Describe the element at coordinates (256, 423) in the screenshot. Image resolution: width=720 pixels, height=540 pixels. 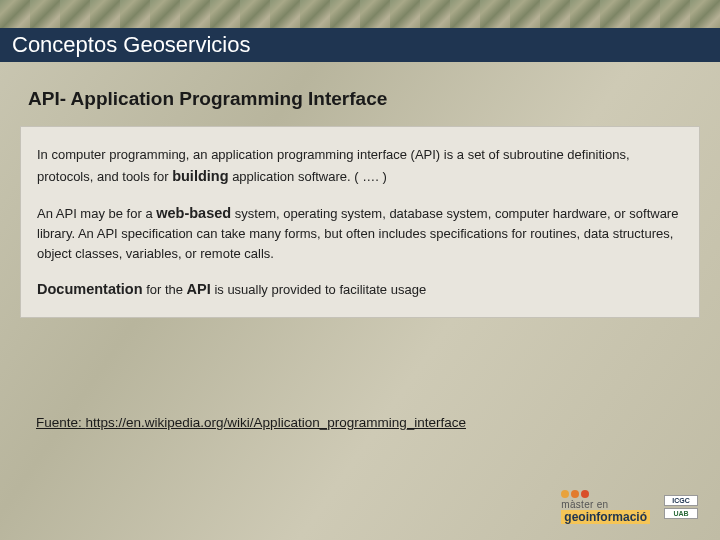
I see `source-citation: Fuente: https://en.wikipedia.org/wiki/Ap…` at that location.